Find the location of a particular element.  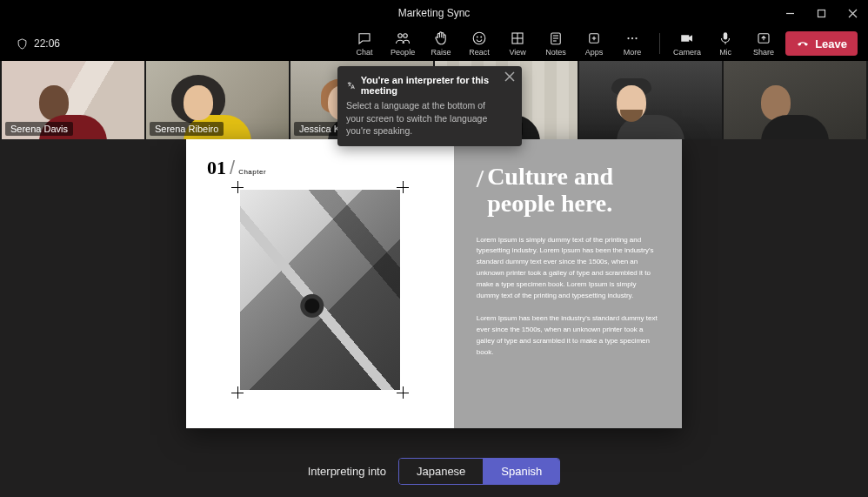

title-bar: Marketing Sync is located at coordinates (434, 13).